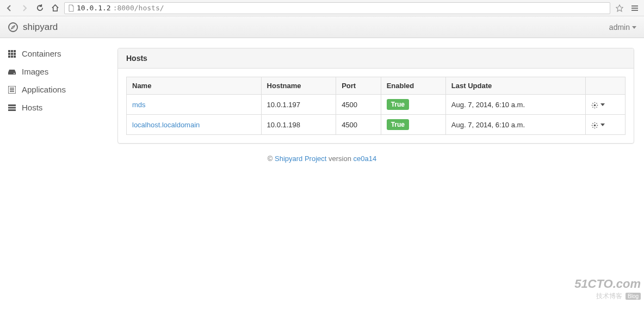 The width and height of the screenshot is (644, 315). I want to click on sidebar-item-containers: Containers, so click(54, 53).